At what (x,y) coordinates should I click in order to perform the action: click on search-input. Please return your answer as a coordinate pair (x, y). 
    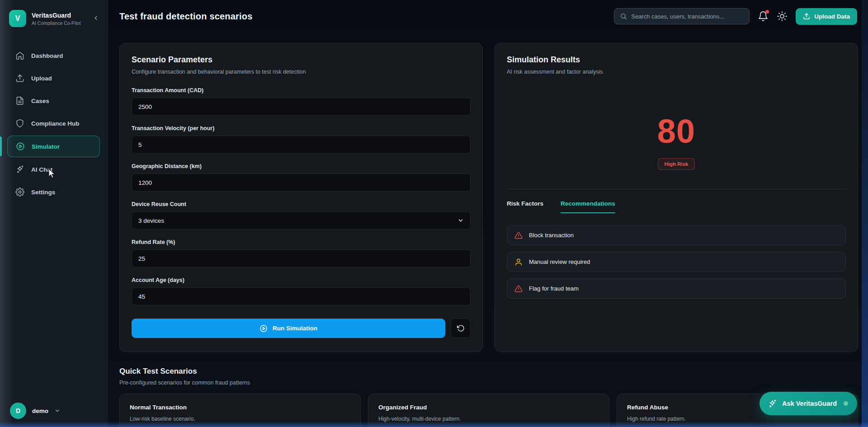
    Looking at the image, I should click on (687, 16).